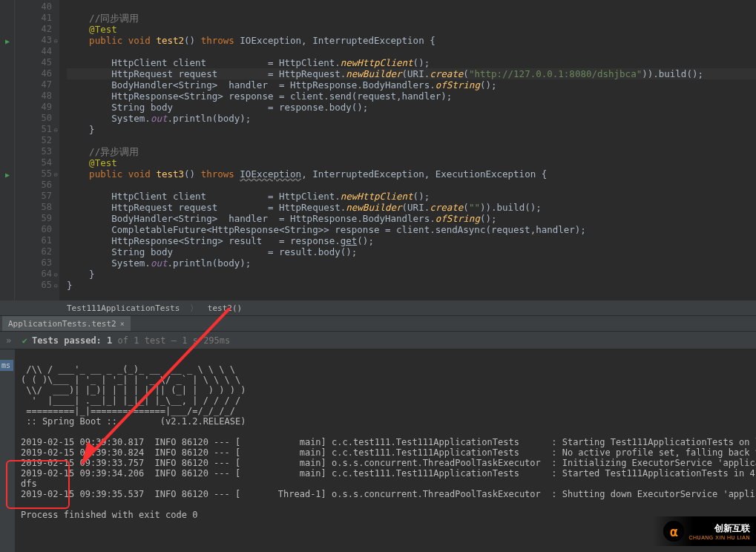 This screenshot has height=552, width=756. Describe the element at coordinates (720, 528) in the screenshot. I see `watermark-cn: 创新互联` at that location.